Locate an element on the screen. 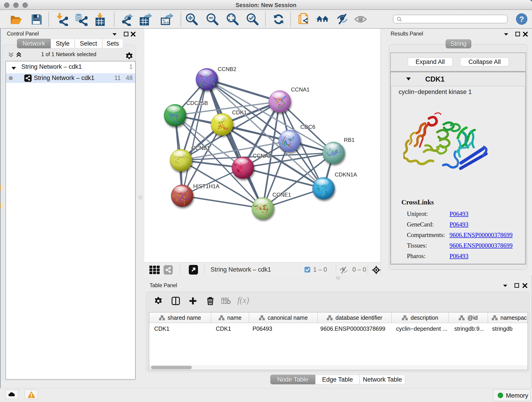 The image size is (532, 402). svg-text: CCNA2 is located at coordinates (262, 156).